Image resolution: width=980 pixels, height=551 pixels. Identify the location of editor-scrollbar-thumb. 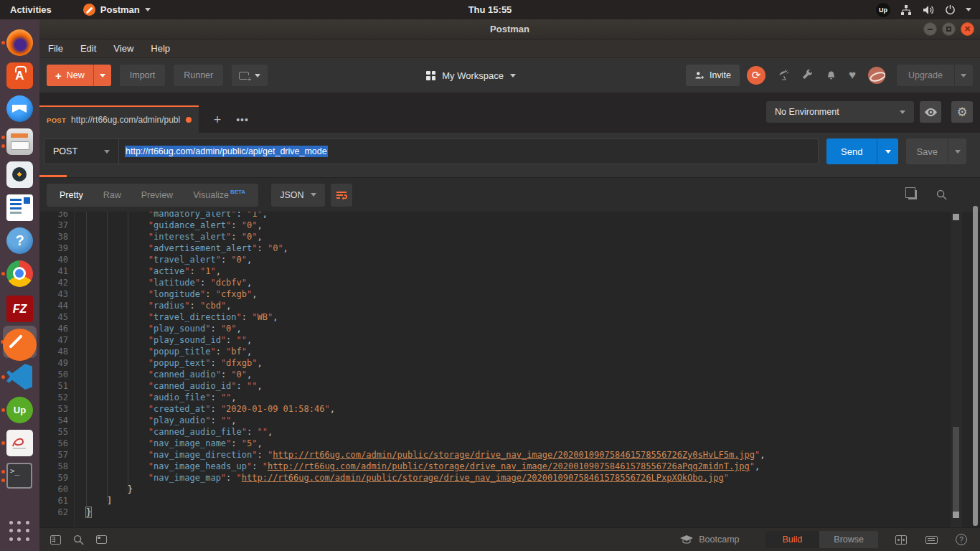
(956, 469).